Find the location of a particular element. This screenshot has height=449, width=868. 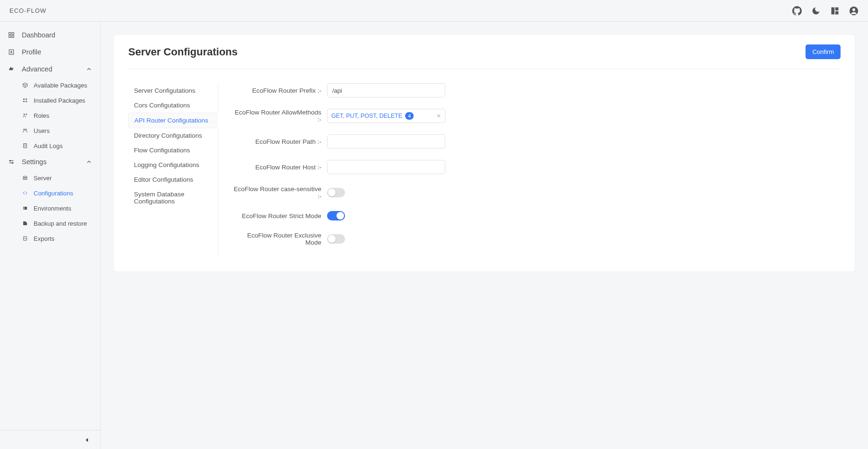

config-tab-system-db: System Database Configutations is located at coordinates (173, 198).